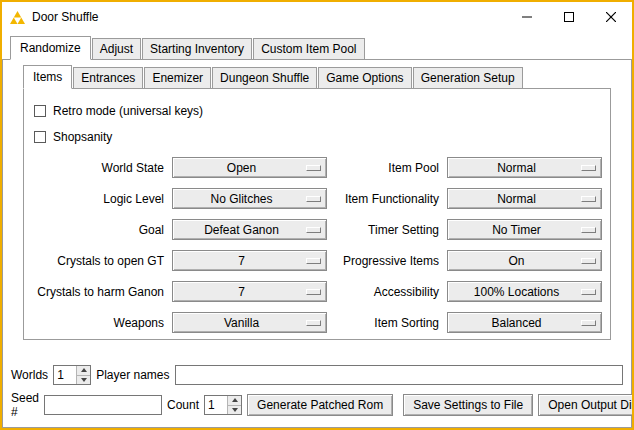 This screenshot has width=634, height=430. What do you see at coordinates (103, 405) in the screenshot?
I see `seed-input` at bounding box center [103, 405].